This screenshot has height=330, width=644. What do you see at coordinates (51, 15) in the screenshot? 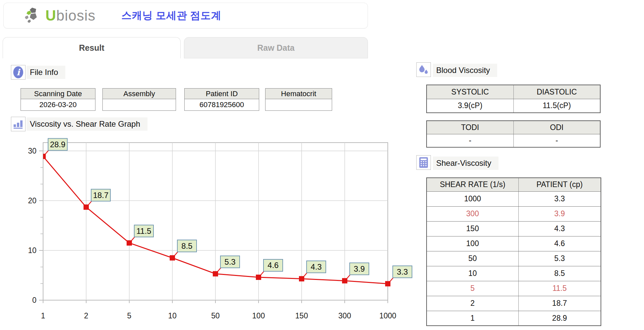
I see `logo-letter-u: U` at bounding box center [51, 15].